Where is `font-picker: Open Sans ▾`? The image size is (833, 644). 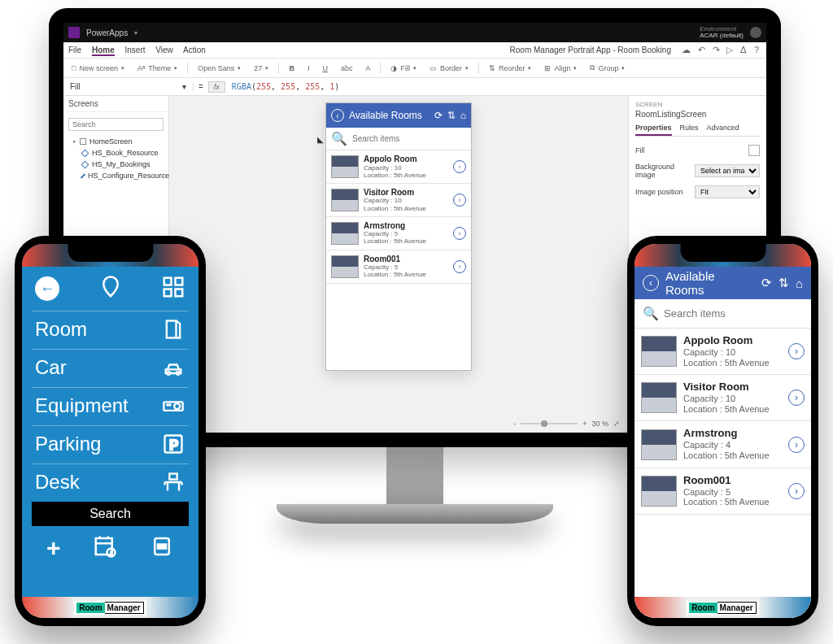 font-picker: Open Sans ▾ is located at coordinates (220, 68).